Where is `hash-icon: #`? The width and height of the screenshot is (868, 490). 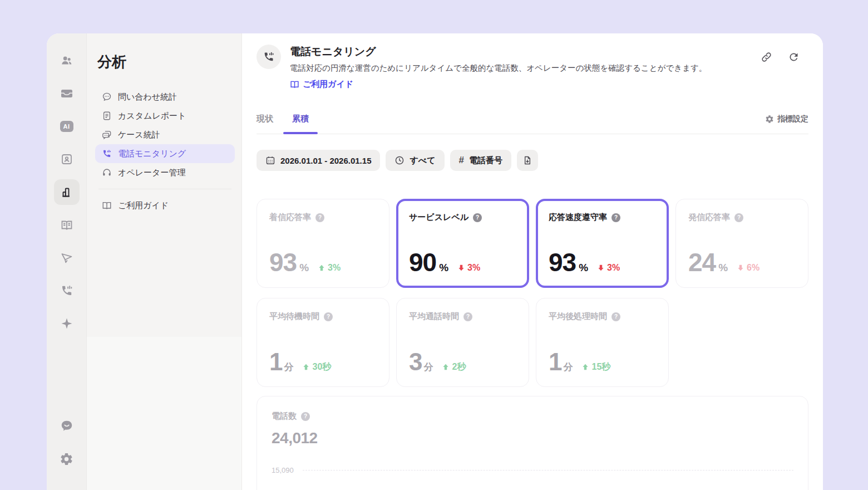
hash-icon: # is located at coordinates (462, 160).